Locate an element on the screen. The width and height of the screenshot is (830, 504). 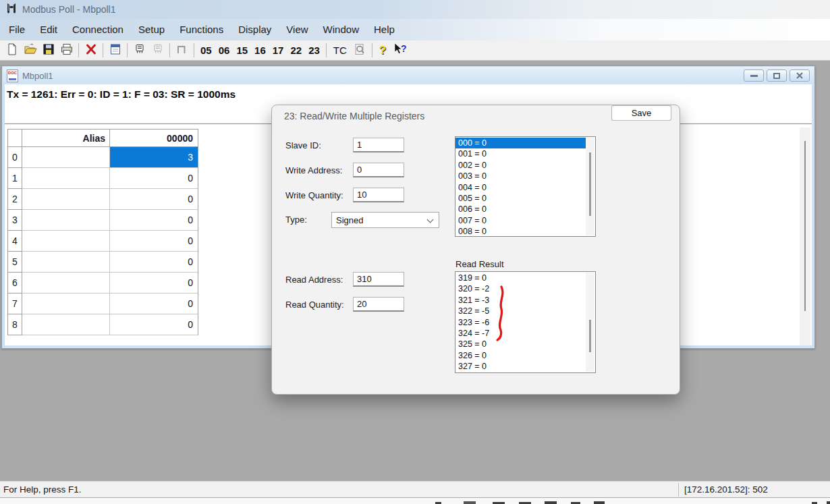
row-number-cell: 7 is located at coordinates (15, 304).